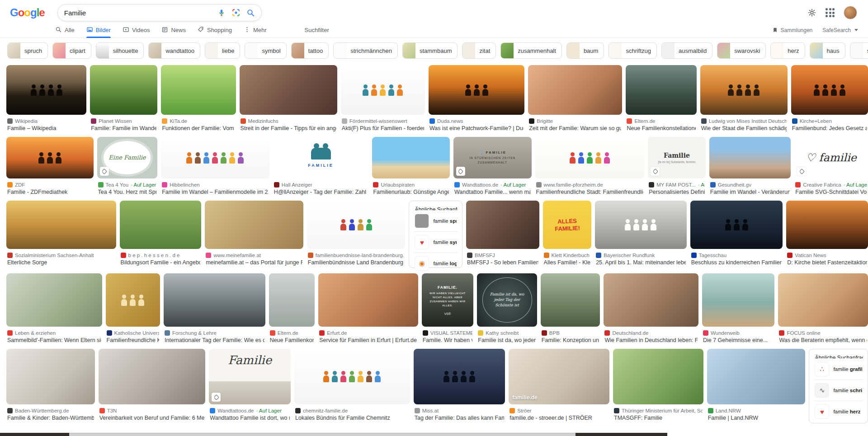 Image resolution: width=868 pixels, height=436 pixels. Describe the element at coordinates (503, 234) in the screenshot. I see `image-result: BMFSFJBMFSFJ - So leben Familien in Deut…` at that location.